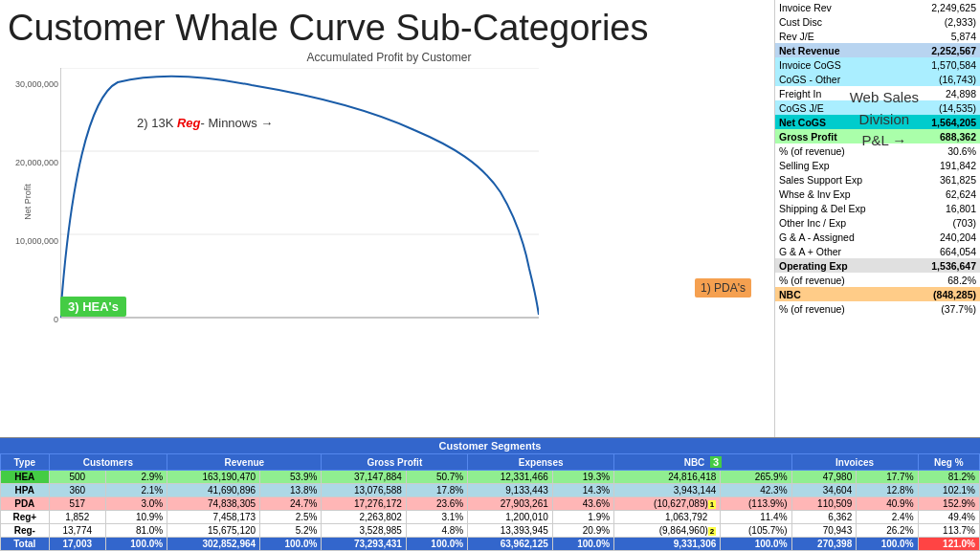 The width and height of the screenshot is (980, 551). What do you see at coordinates (36, 84) in the screenshot?
I see `y-tick-30m: 30,000,000` at bounding box center [36, 84].